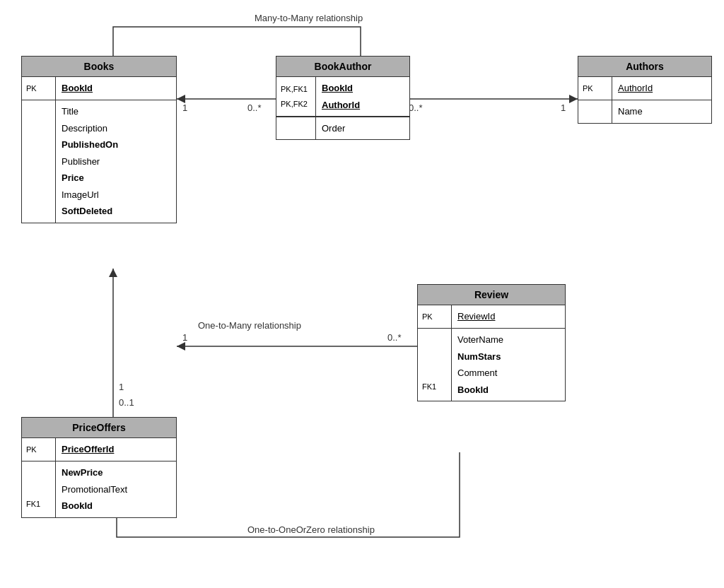 The image size is (724, 588). I want to click on entity-authors-keys-empty, so click(595, 112).